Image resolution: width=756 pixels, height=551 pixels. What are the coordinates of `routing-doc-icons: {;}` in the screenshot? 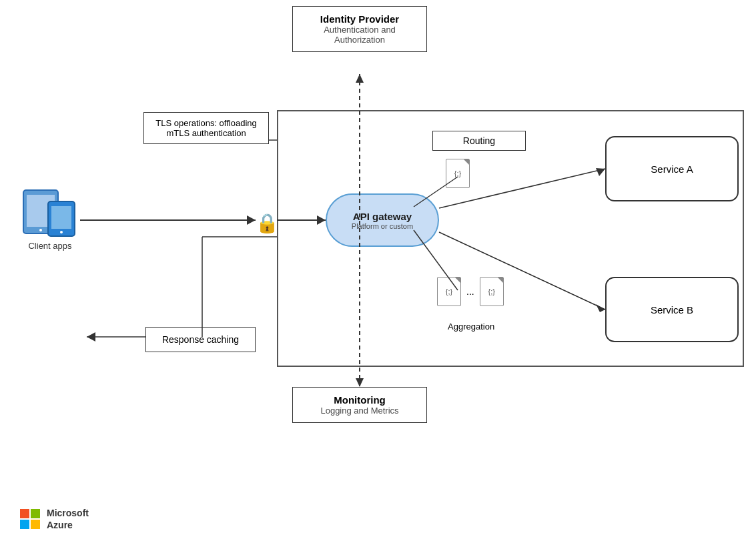 It's located at (458, 173).